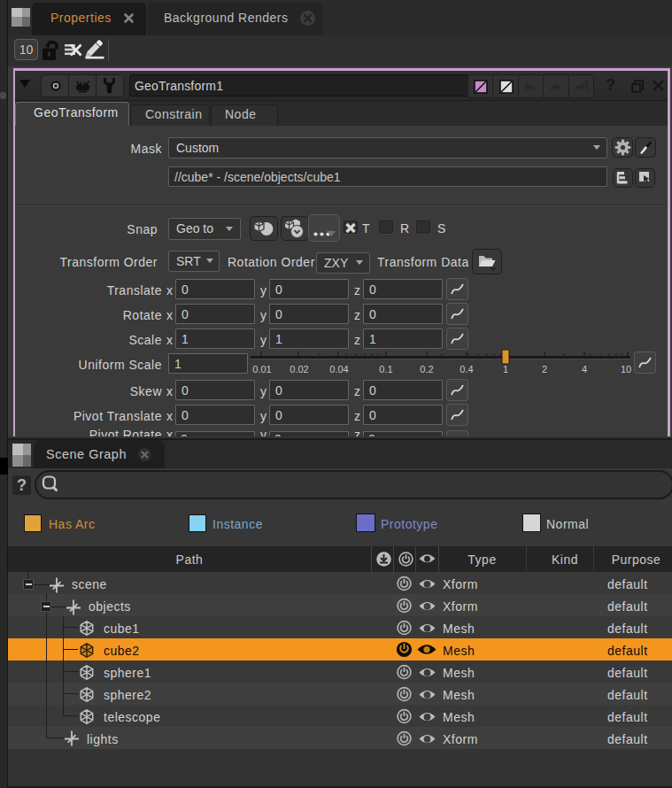 The height and width of the screenshot is (788, 672). I want to click on svg-text: 0.01, so click(262, 369).